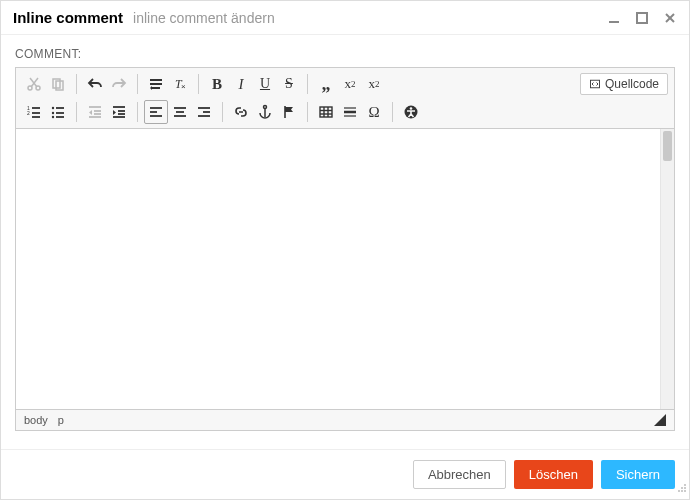 The height and width of the screenshot is (500, 690). Describe the element at coordinates (350, 84) in the screenshot. I see `subscript-button: x2` at that location.